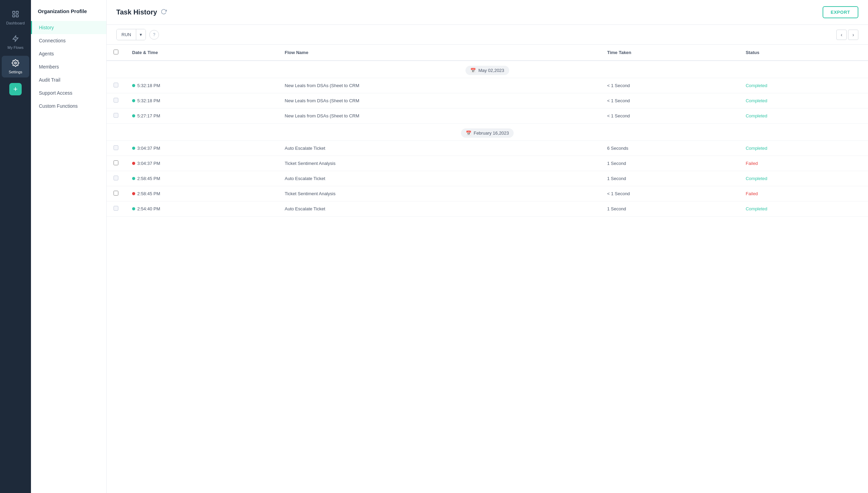  What do you see at coordinates (15, 39) in the screenshot?
I see `flows-icon` at bounding box center [15, 39].